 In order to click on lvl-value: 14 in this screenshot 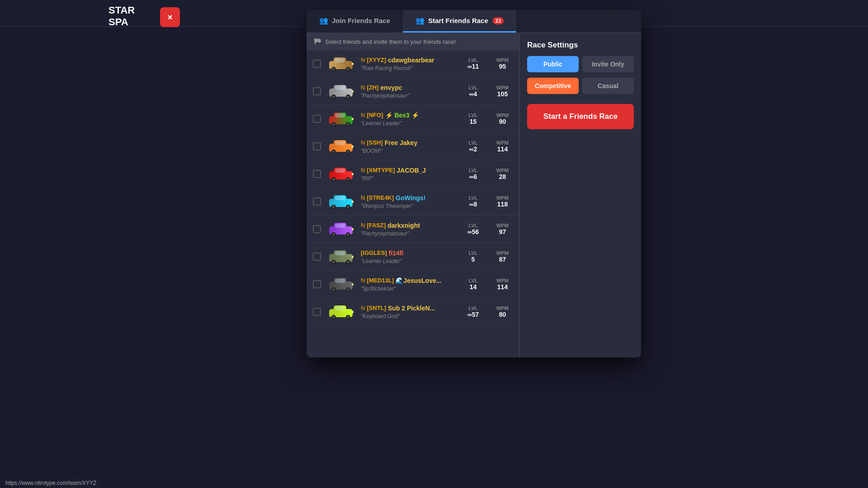, I will do `click(473, 287)`.